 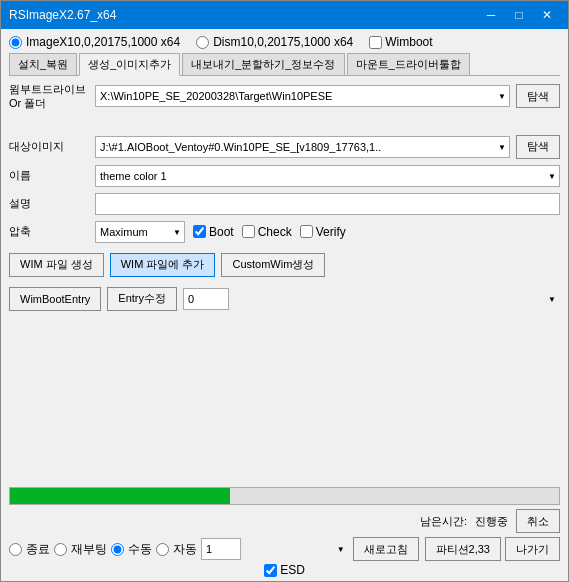 I want to click on wimboot-entry-button: WimBootEntry, so click(x=55, y=299).